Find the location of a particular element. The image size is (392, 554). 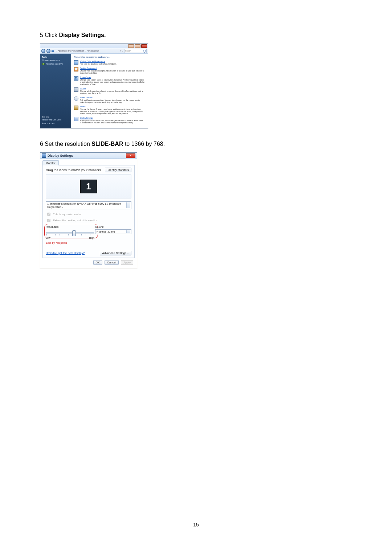

screensaver-icon is located at coordinates (76, 78).